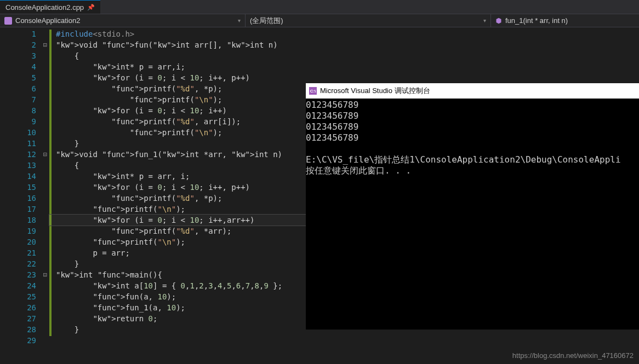  Describe the element at coordinates (48, 21) in the screenshot. I see `nav-left-label: ConsoleApplication2` at that location.